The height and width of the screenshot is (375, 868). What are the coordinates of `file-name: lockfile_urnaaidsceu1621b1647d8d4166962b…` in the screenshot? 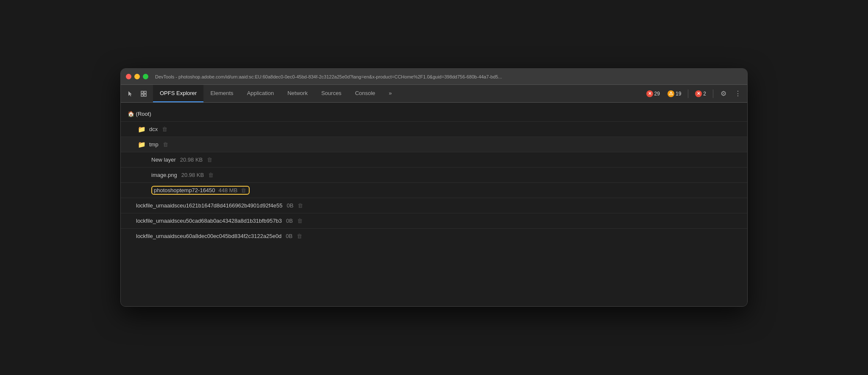 It's located at (438, 205).